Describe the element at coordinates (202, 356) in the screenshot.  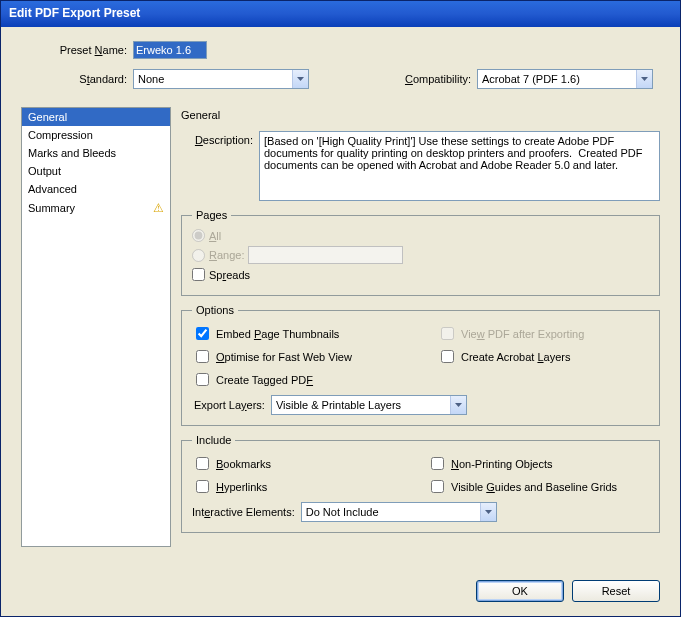
I see `optimise-fwv-checkbox` at that location.